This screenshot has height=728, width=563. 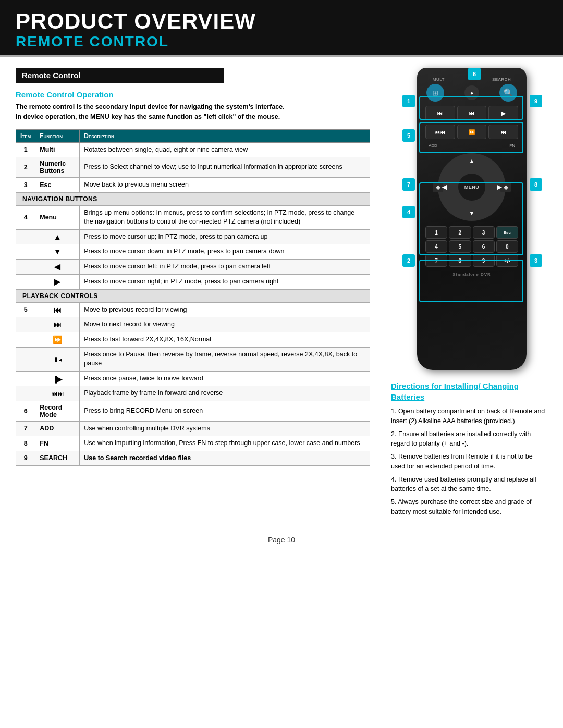 What do you see at coordinates (472, 274) in the screenshot?
I see `standalone-label: Standalone DVR` at bounding box center [472, 274].